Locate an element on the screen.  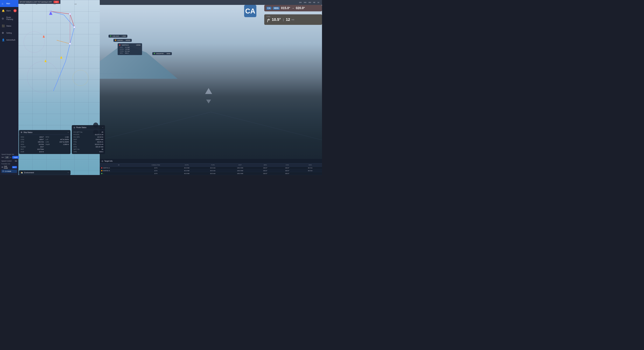
row1-dcpa: 40.0 NM is located at coordinates (187, 168).